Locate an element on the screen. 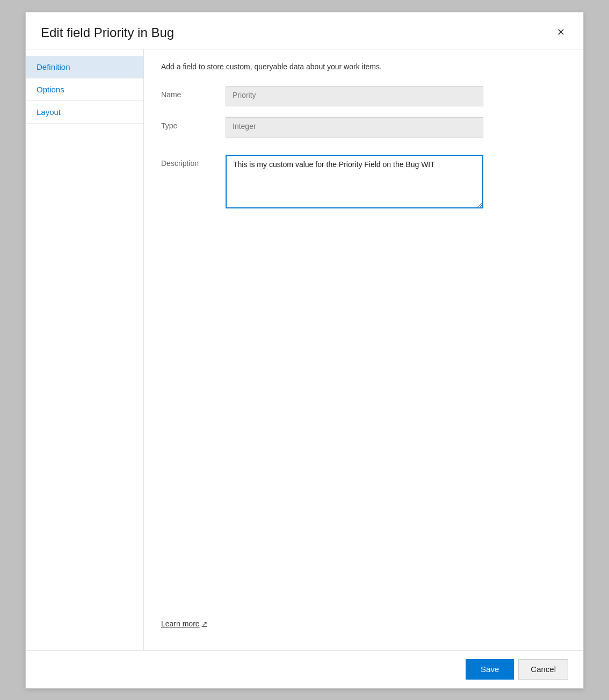 Image resolution: width=609 pixels, height=700 pixels. description-field: This is my custom value for the Priority… is located at coordinates (396, 183).